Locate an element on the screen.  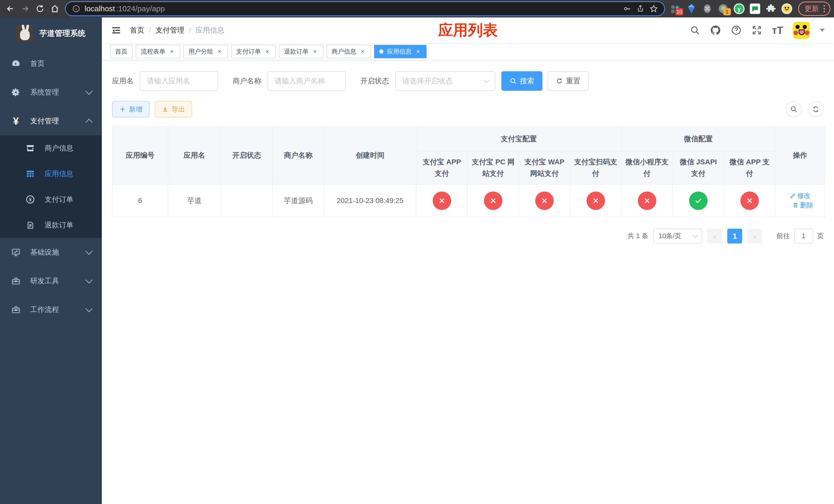
tab-process-form: 流程表单× is located at coordinates (158, 51).